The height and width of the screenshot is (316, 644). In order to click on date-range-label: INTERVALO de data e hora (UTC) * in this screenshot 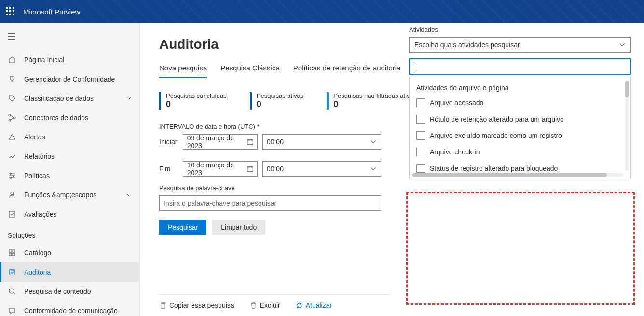, I will do `click(270, 126)`.